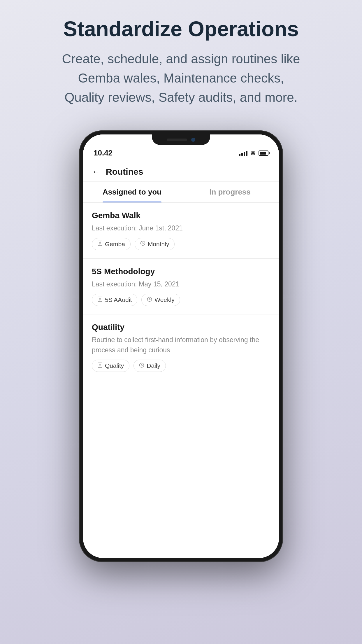 This screenshot has height=644, width=362. Describe the element at coordinates (111, 244) in the screenshot. I see `tag-gemba: Gemba` at that location.